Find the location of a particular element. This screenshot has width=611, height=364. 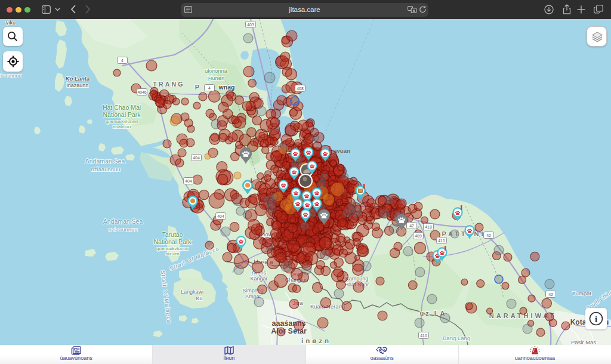

svg-text: i is located at coordinates (596, 319).